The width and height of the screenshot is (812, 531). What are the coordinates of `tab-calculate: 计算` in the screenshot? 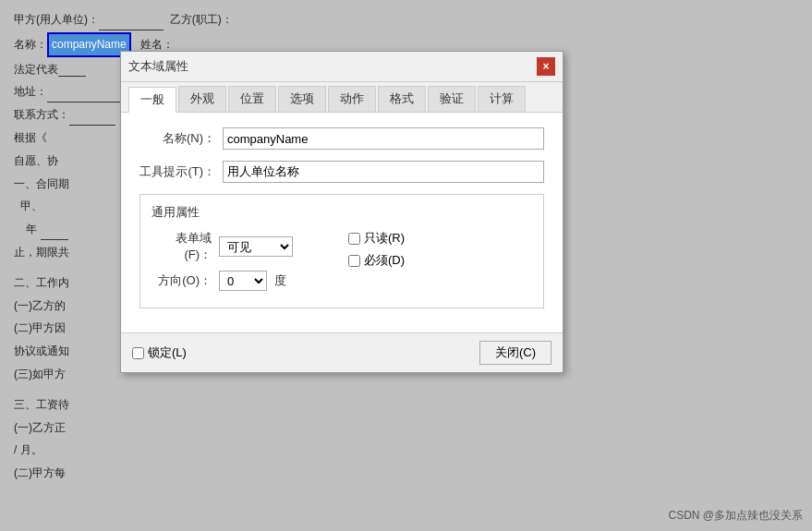 It's located at (502, 99).